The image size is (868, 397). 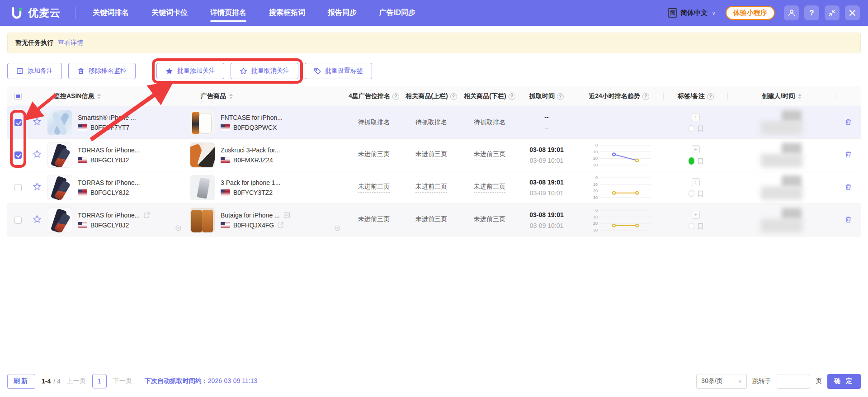 What do you see at coordinates (844, 382) in the screenshot?
I see `confirm-button: 确 定` at bounding box center [844, 382].